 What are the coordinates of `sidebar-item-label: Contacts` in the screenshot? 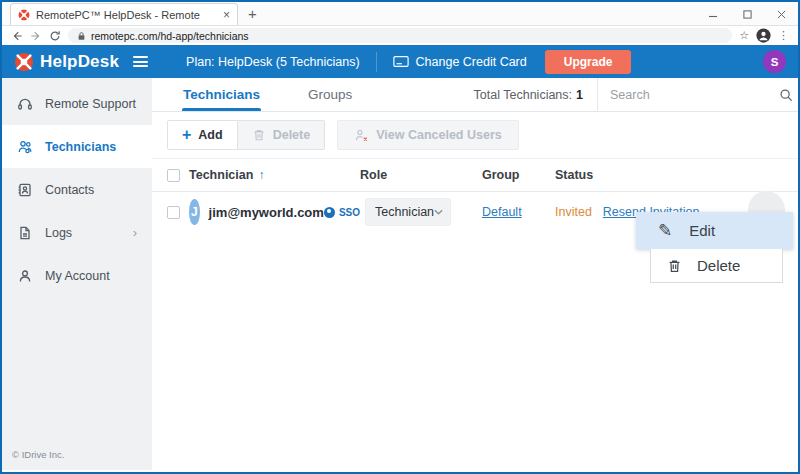 It's located at (70, 190).